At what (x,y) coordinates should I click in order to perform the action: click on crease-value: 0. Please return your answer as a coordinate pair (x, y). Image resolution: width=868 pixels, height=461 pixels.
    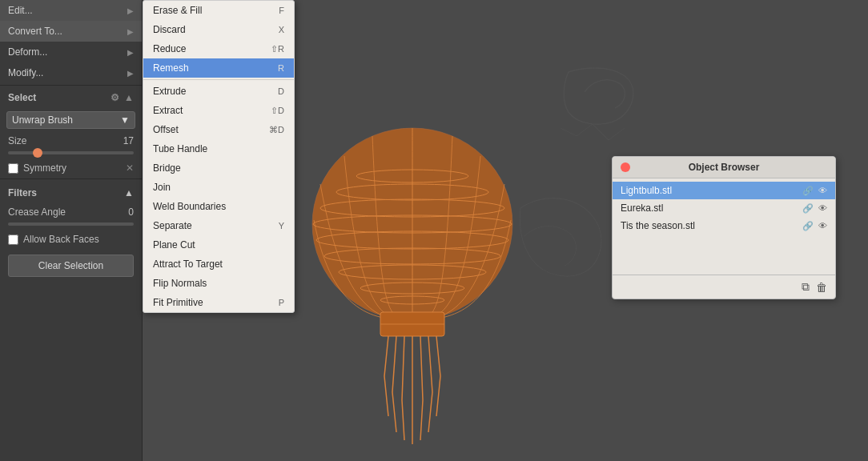
    Looking at the image, I should click on (131, 212).